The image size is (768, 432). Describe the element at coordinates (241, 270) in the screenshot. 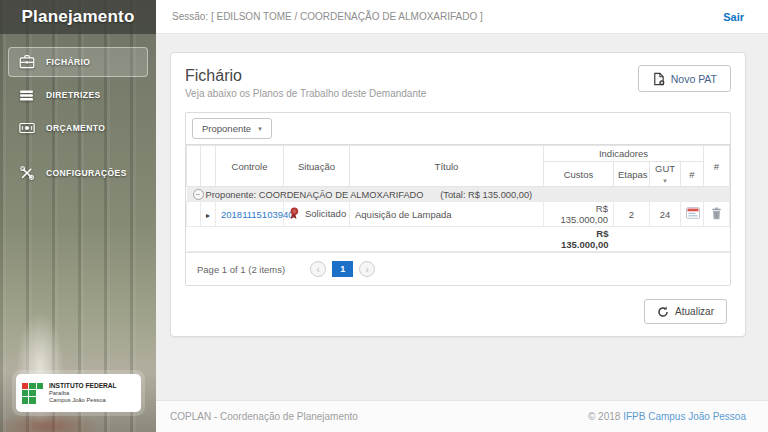

I see `pager-text: Page 1 of 1 (2 items)` at that location.